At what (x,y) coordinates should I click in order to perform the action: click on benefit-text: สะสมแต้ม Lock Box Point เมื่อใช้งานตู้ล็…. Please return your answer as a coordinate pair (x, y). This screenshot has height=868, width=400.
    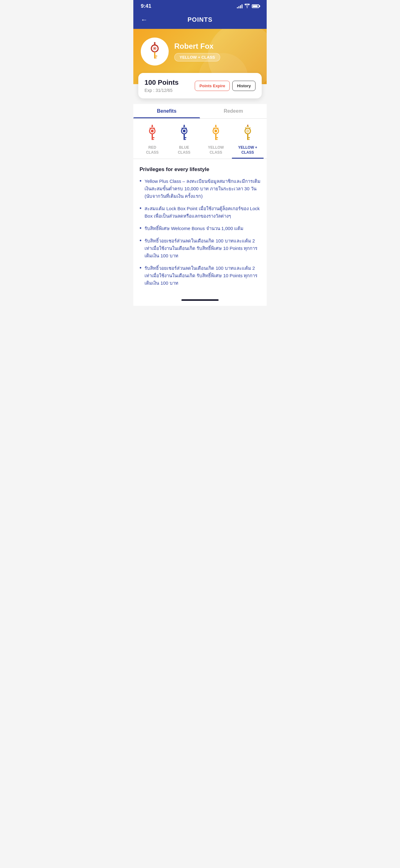
    Looking at the image, I should click on (203, 212).